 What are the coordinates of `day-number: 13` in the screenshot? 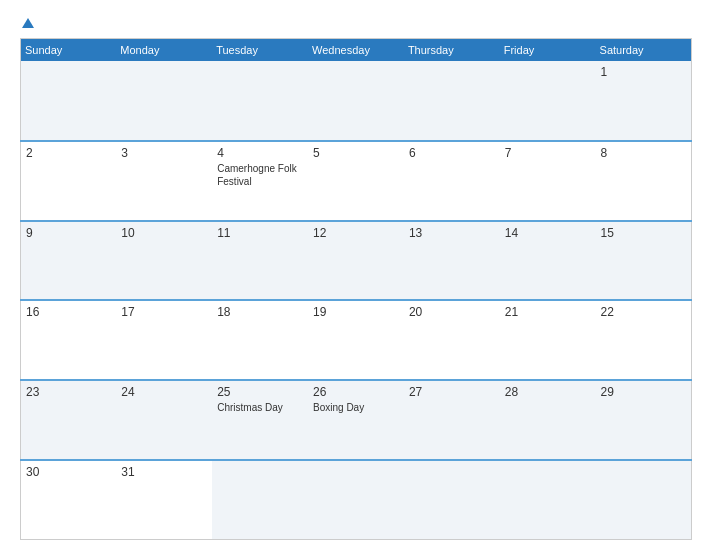 It's located at (452, 233).